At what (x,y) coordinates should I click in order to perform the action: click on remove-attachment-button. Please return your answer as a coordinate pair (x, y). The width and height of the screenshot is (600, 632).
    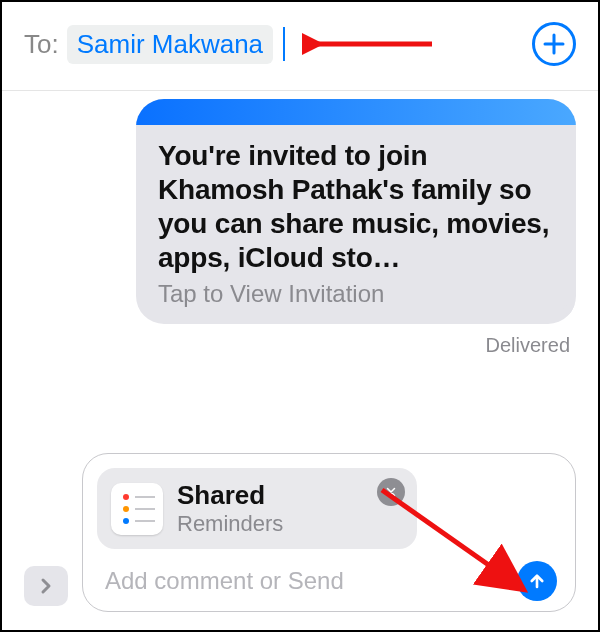
    Looking at the image, I should click on (391, 492).